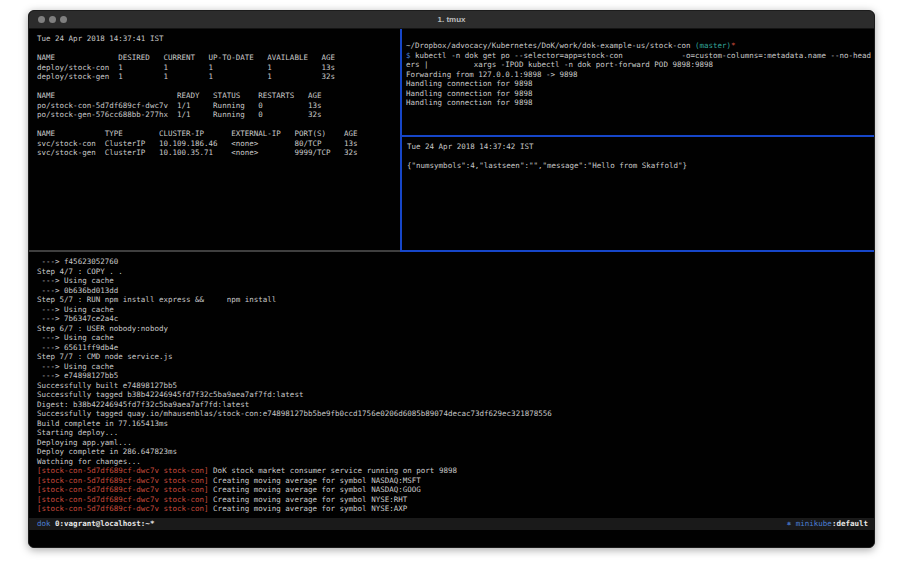 The image size is (900, 574). What do you see at coordinates (641, 147) in the screenshot?
I see `terminal-line: Tue 24 Apr 2018 14:37:42 IST` at bounding box center [641, 147].